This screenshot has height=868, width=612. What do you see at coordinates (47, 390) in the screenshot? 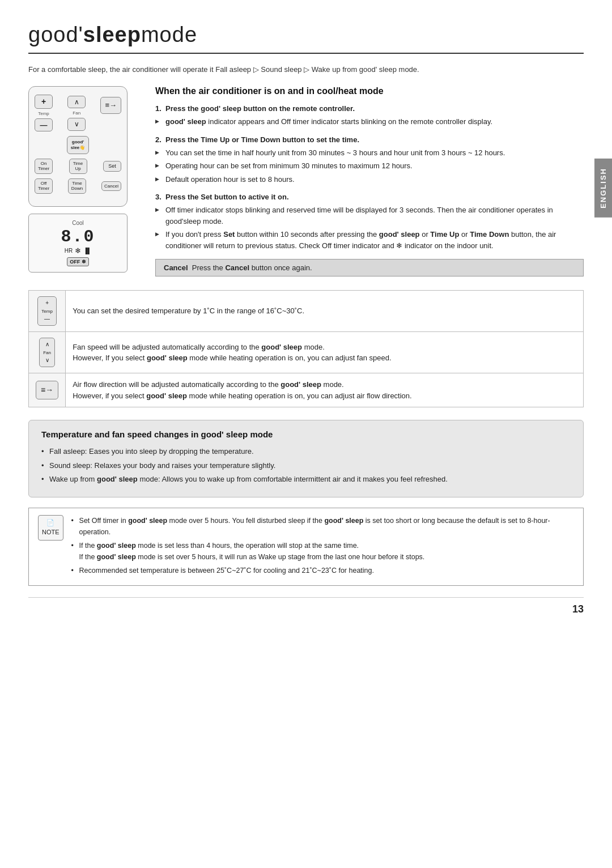
I see `airflow-btn-icon: ≡→` at bounding box center [47, 390].